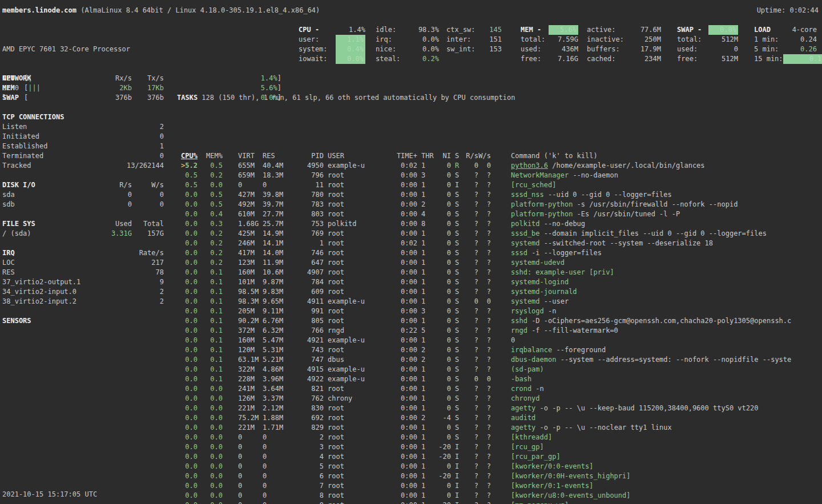 The image size is (822, 504). What do you see at coordinates (309, 321) in the screenshot?
I see `cell-pid: 805` at bounding box center [309, 321].